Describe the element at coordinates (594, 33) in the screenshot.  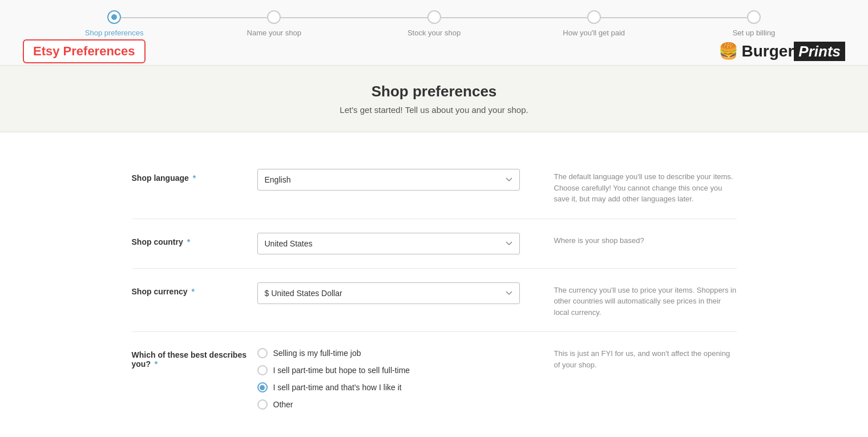
I see `step-label-4: How you'll get paid` at that location.